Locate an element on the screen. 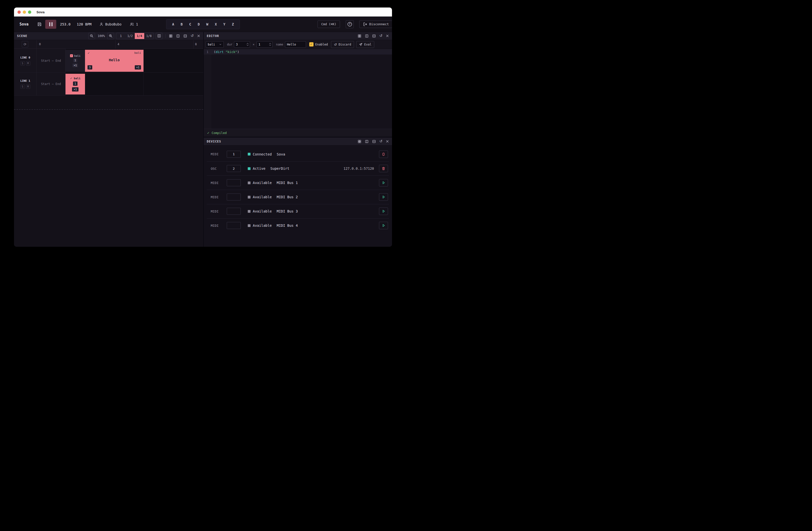 The image size is (812, 531). tab-x: X is located at coordinates (216, 24).